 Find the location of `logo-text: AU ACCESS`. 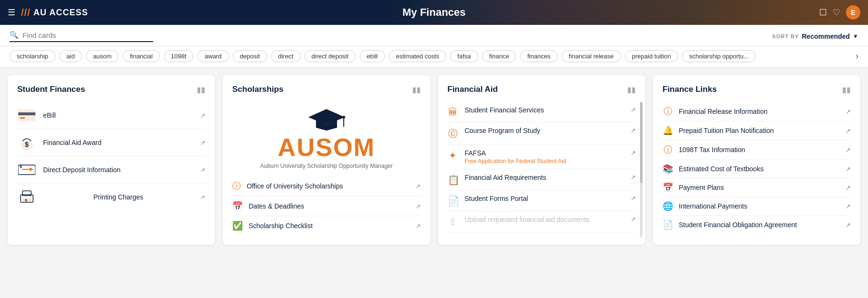

logo-text: AU ACCESS is located at coordinates (61, 12).